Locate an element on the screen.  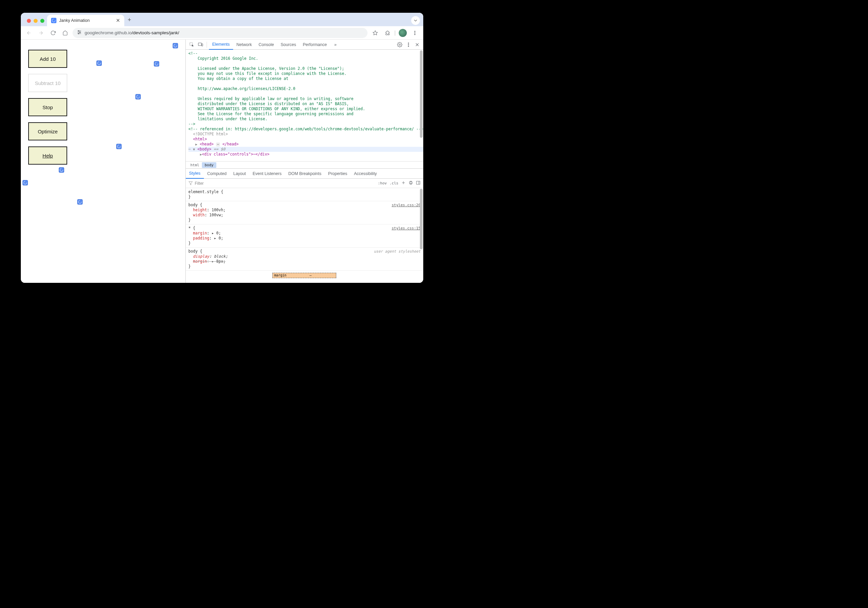
elements-tree: <!-- Copyright 2016 Google Inc. Licensed… is located at coordinates (305, 105).